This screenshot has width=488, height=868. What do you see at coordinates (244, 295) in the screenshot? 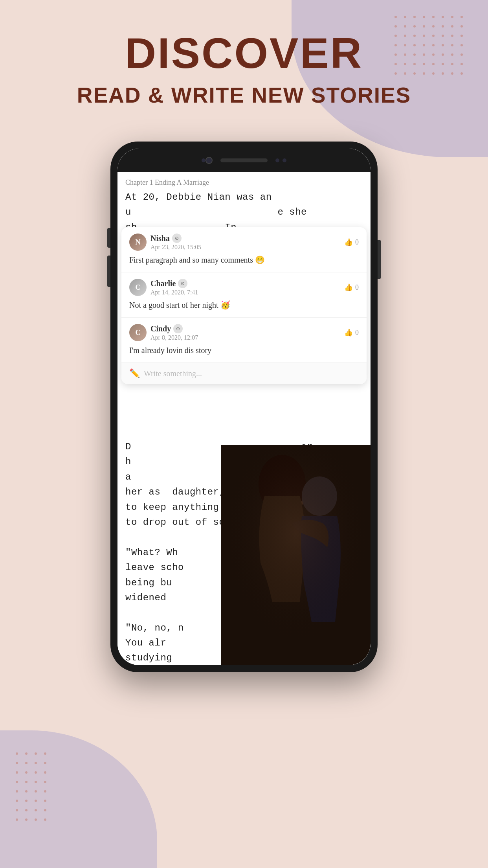
I see `comment-item-2: C Charlie ⊙ Apr 14, 2020, 7:41` at bounding box center [244, 295].